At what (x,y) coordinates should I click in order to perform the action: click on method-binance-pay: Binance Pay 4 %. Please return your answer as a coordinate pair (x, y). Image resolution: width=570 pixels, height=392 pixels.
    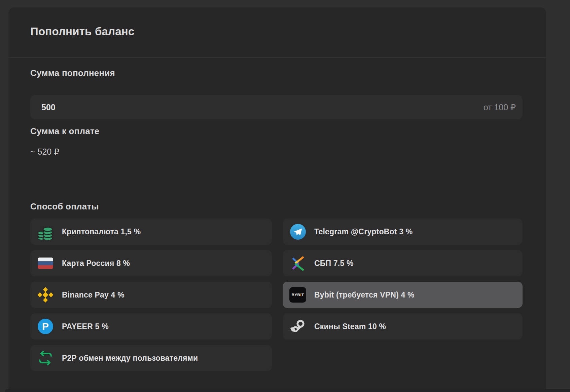
    Looking at the image, I should click on (151, 295).